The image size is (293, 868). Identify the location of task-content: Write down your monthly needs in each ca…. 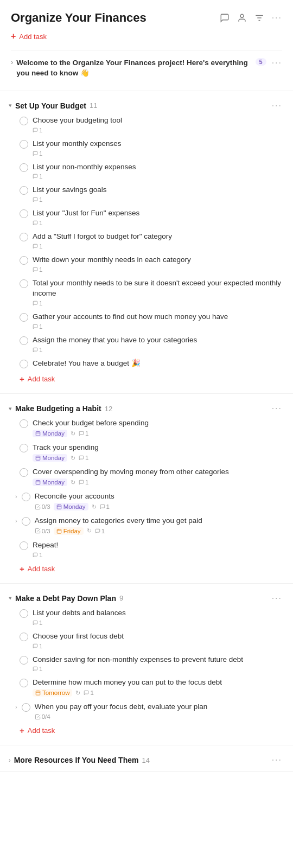
(157, 264).